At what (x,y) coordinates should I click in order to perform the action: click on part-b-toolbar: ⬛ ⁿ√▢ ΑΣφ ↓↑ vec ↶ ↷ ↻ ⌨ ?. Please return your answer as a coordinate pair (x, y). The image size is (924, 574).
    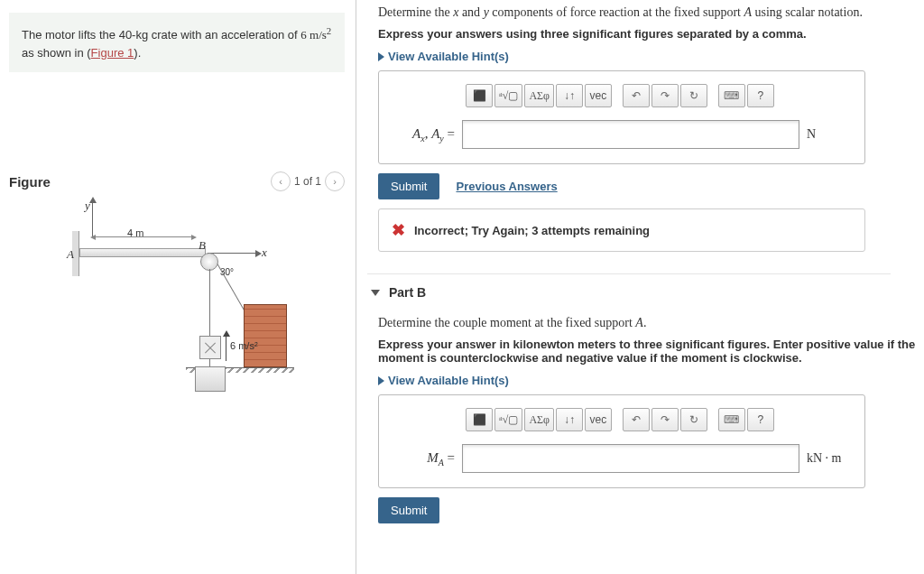
    Looking at the image, I should click on (657, 420).